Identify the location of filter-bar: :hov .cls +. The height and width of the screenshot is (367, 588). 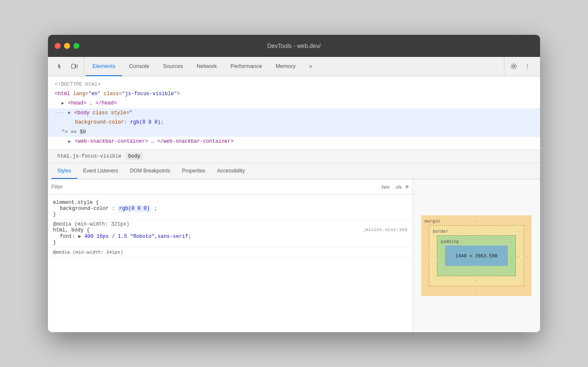
(230, 187).